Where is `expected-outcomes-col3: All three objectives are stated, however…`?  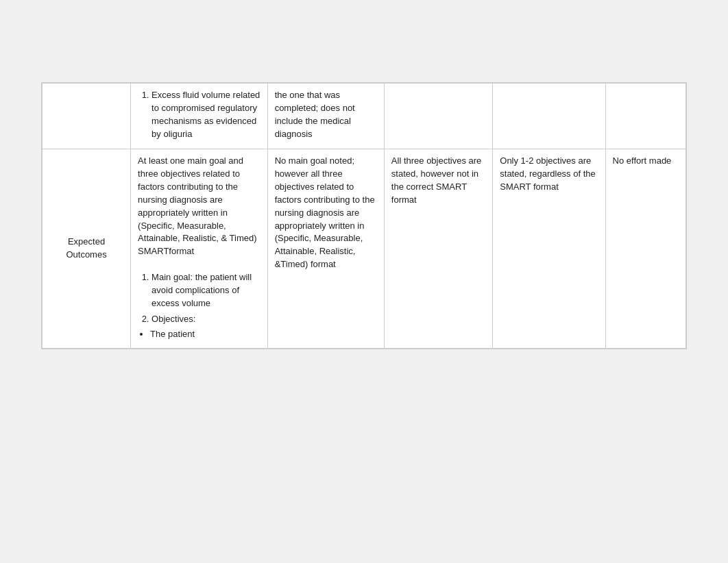 expected-outcomes-col3: All three objectives are stated, however… is located at coordinates (438, 249).